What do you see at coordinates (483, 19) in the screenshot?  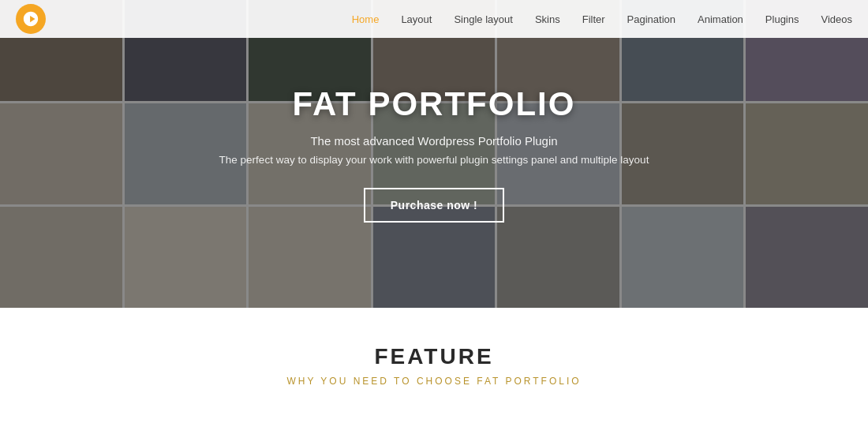 I see `nav-single-layout: Single layout` at bounding box center [483, 19].